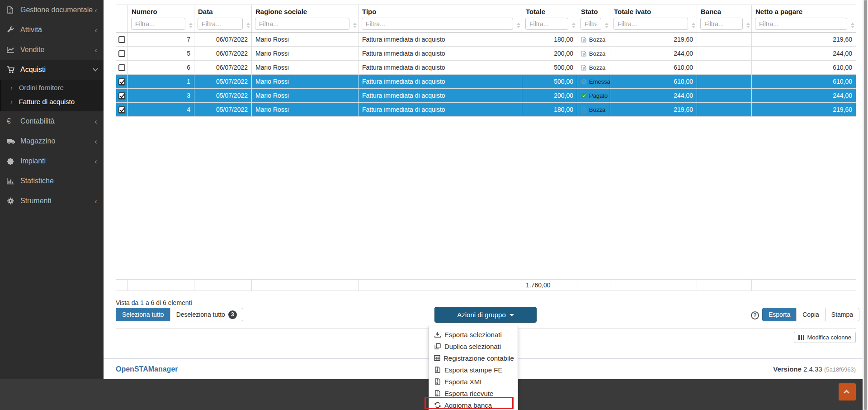  What do you see at coordinates (161, 81) in the screenshot?
I see `cell-numero: 1` at bounding box center [161, 81].